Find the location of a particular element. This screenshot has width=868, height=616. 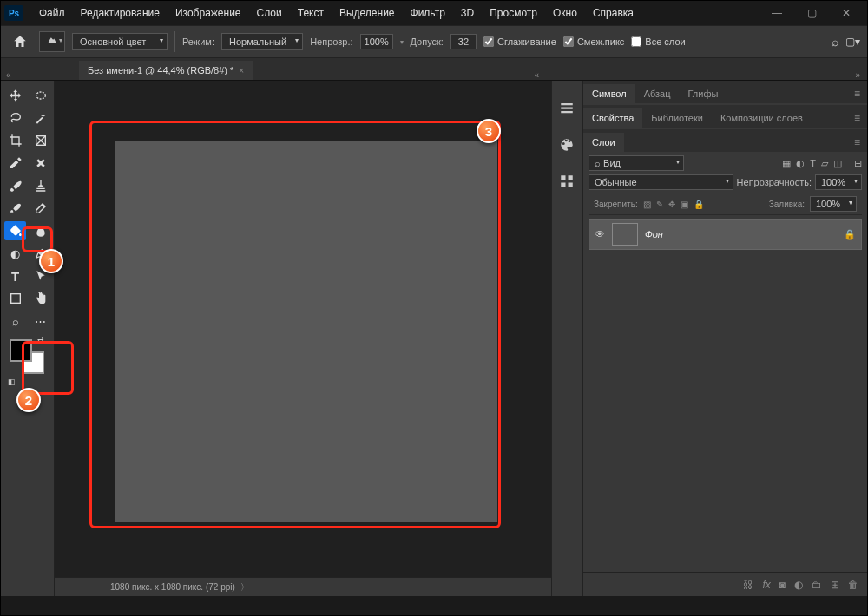

tool-preset-picker is located at coordinates (52, 42).